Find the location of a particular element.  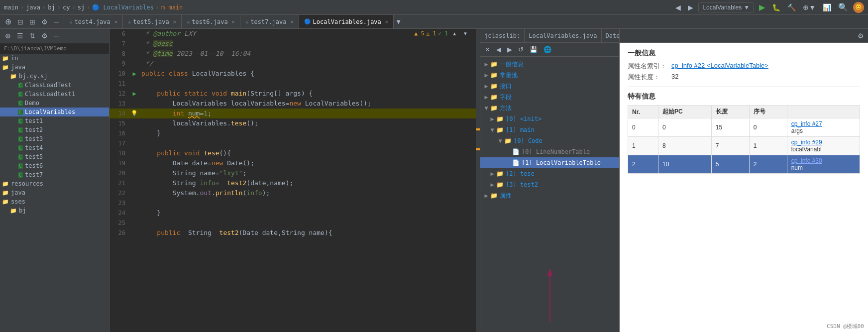

close-btn-x: ✕ is located at coordinates (488, 50).